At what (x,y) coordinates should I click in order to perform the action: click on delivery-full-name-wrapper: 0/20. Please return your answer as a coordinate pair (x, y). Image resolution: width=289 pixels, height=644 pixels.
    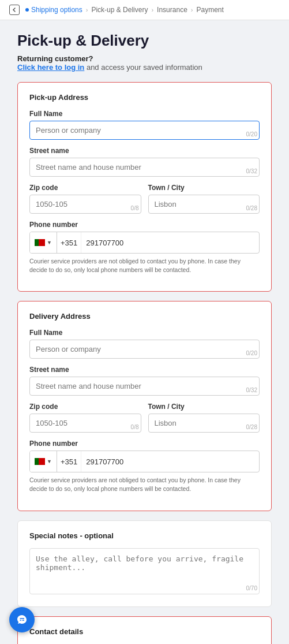
    Looking at the image, I should click on (144, 349).